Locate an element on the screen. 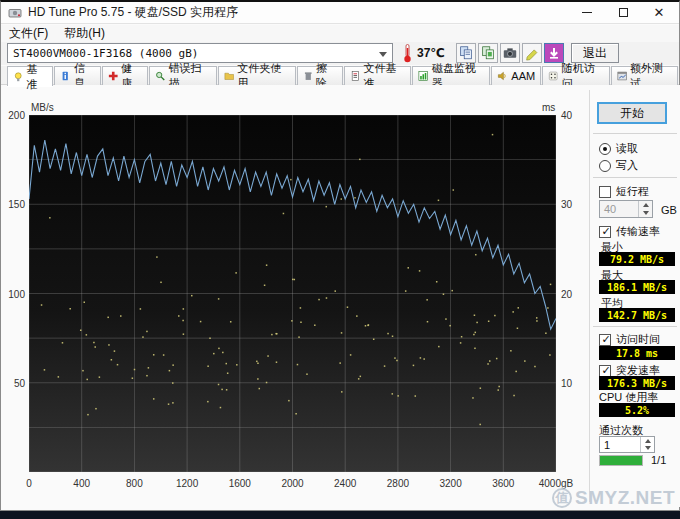 The height and width of the screenshot is (519, 680). write-radio: 写入 is located at coordinates (618, 166).